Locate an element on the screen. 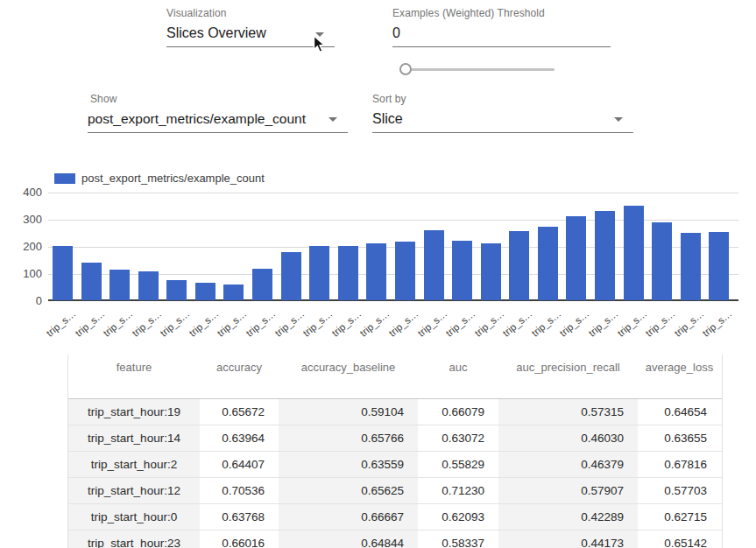 The image size is (756, 548). table-row: trip_start_hour:230.660160.648440.583370… is located at coordinates (395, 539).